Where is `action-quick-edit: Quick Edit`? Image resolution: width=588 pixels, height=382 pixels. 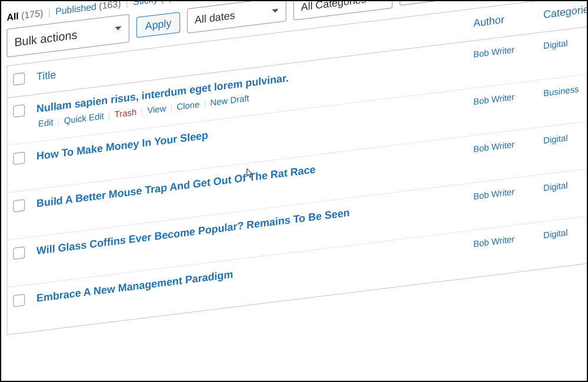
action-quick-edit: Quick Edit is located at coordinates (84, 118).